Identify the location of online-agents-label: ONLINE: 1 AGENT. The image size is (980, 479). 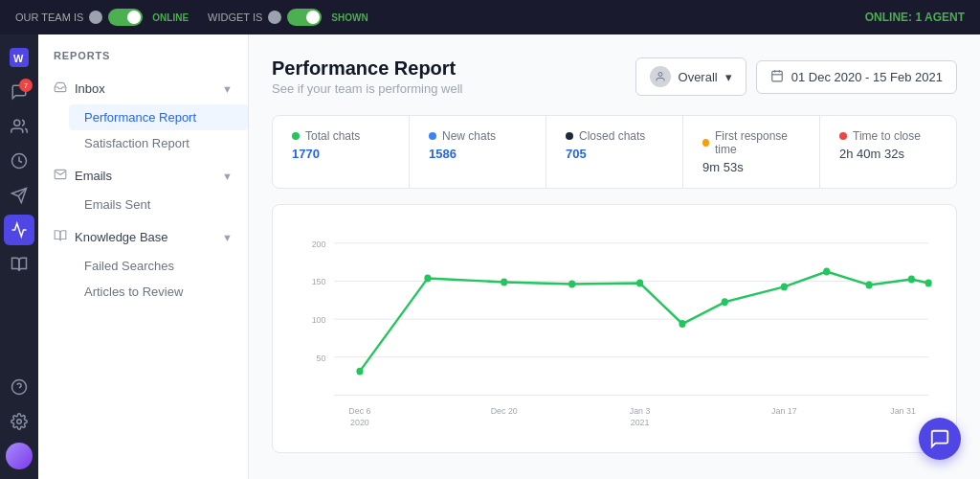
(915, 17).